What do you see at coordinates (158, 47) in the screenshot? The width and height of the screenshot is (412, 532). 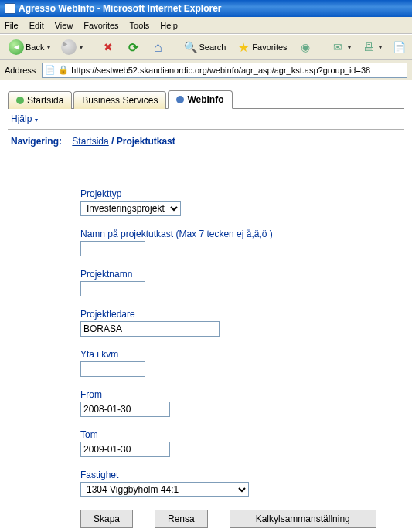 I see `home-icon` at bounding box center [158, 47].